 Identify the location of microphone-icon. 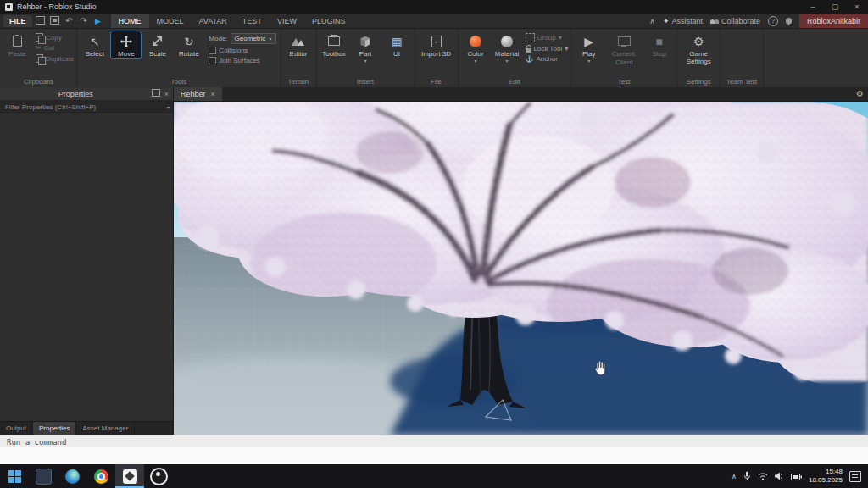
(748, 476).